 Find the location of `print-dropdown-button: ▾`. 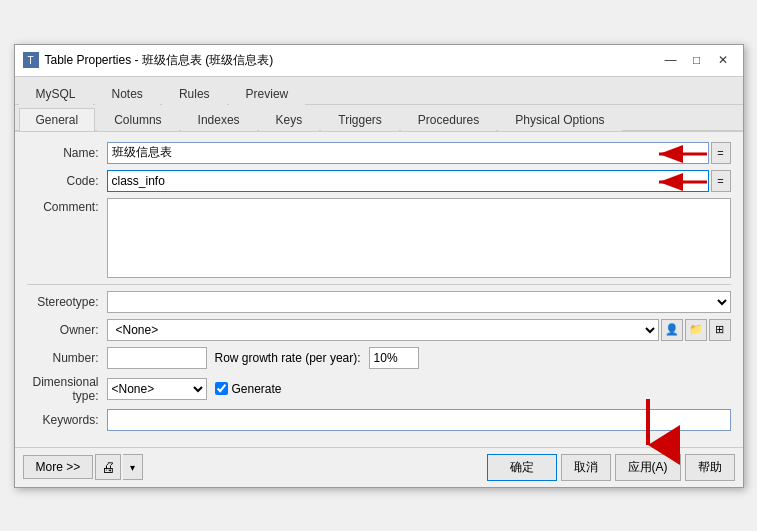

print-dropdown-button: ▾ is located at coordinates (133, 467).